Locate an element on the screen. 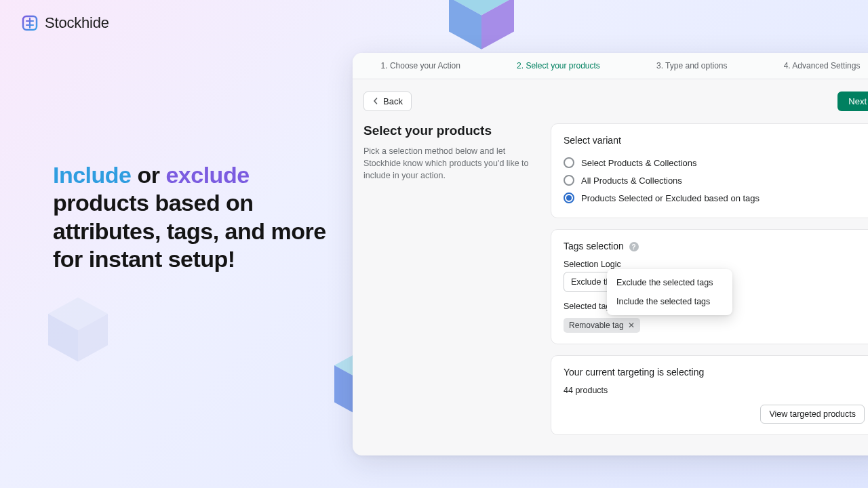  view-targeted-button: View targeted products is located at coordinates (812, 414).